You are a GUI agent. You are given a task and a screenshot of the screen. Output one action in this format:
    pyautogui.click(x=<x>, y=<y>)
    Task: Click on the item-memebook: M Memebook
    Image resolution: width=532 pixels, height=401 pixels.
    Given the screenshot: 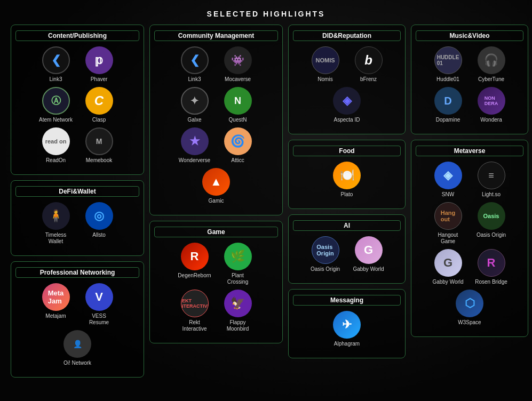 What is the action you would take?
    pyautogui.click(x=99, y=146)
    